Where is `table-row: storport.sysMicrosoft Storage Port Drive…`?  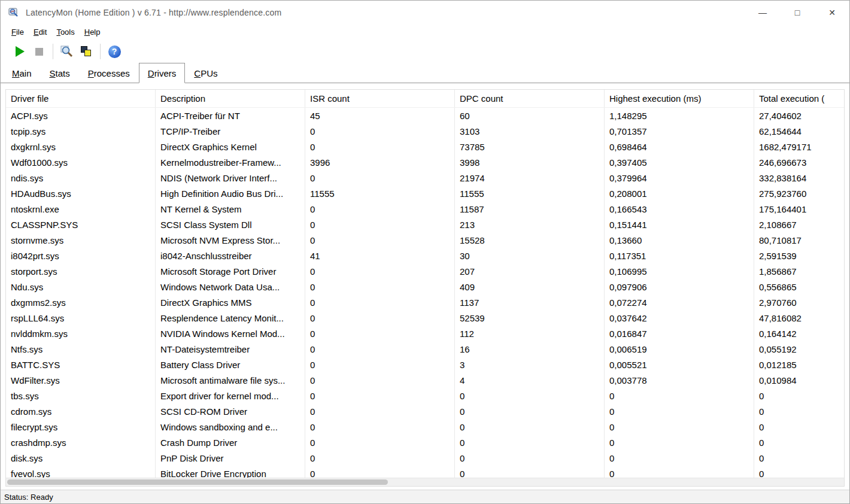 table-row: storport.sysMicrosoft Storage Port Drive… is located at coordinates (425, 271).